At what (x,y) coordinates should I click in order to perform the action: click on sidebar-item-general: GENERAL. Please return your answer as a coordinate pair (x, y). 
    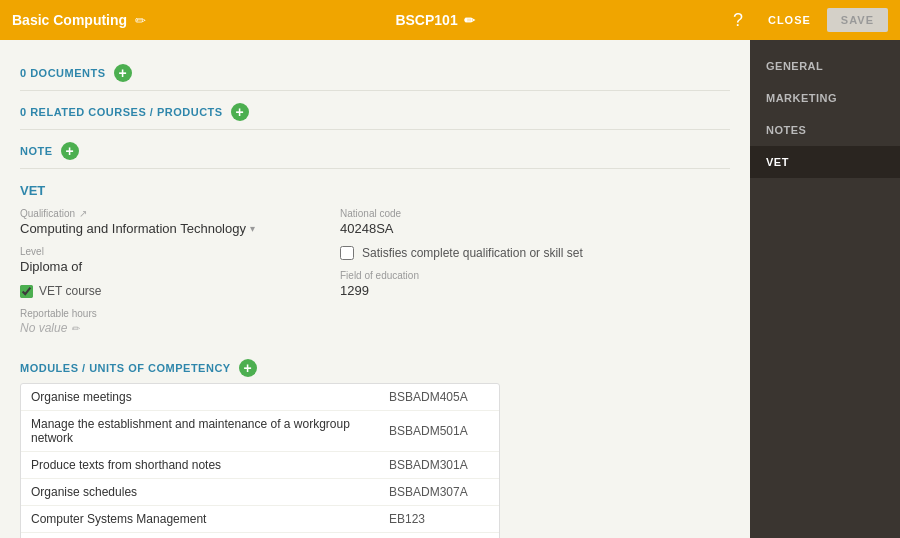
    Looking at the image, I should click on (825, 66).